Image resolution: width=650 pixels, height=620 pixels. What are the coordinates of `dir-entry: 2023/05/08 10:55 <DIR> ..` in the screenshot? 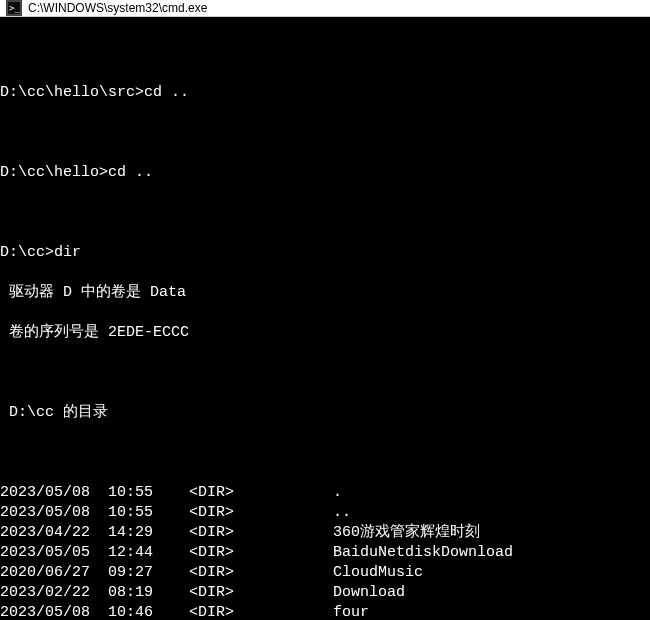 It's located at (323, 513).